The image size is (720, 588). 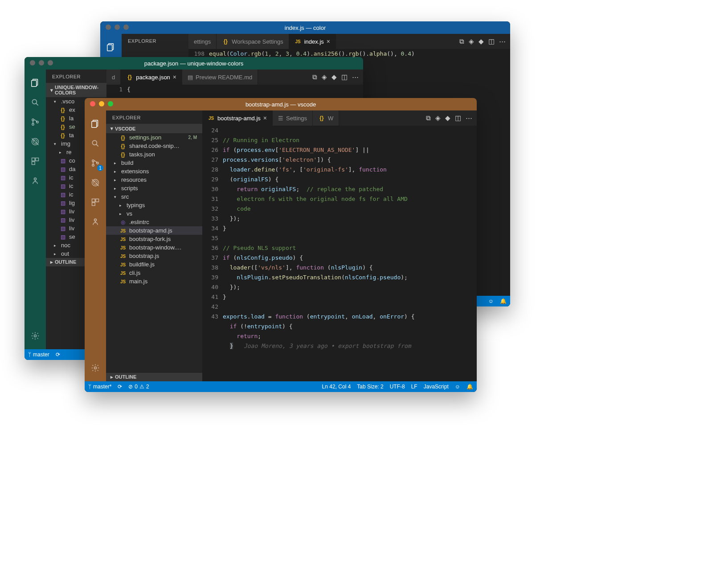 What do you see at coordinates (154, 137) in the screenshot?
I see `tree-item: settings.json2, M` at bounding box center [154, 137].